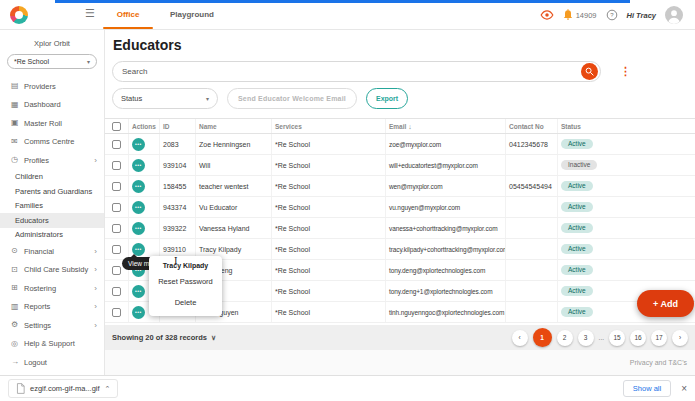 The height and width of the screenshot is (401, 695). Describe the element at coordinates (164, 338) in the screenshot. I see `records-summary: Showing 20 of 328 records ∨` at that location.